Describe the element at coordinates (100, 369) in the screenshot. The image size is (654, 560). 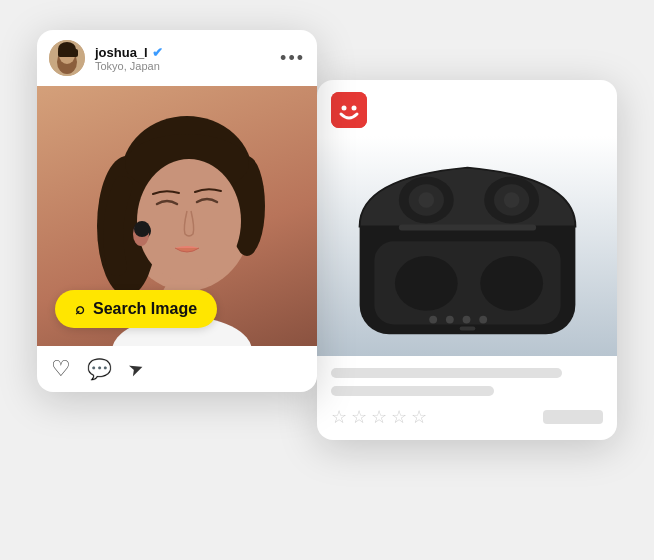
I see `comment-button: 💬` at that location.